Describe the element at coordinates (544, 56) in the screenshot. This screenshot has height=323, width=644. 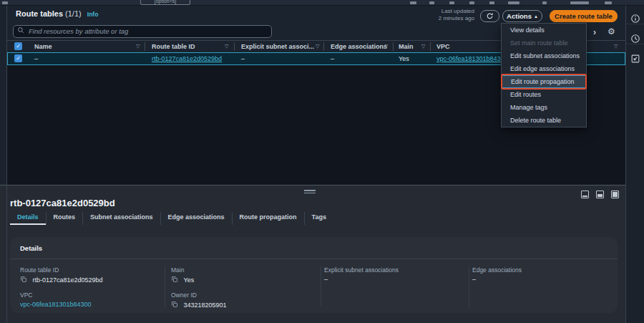
I see `menu-item-edit-subnet-associations: Edit subnet associations` at that location.